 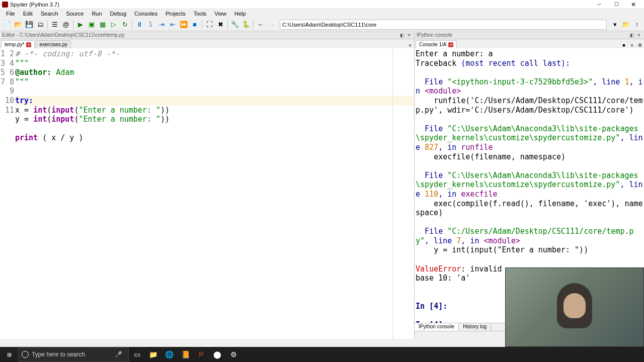 I want to click on save-icon: 💾, so click(x=29, y=25).